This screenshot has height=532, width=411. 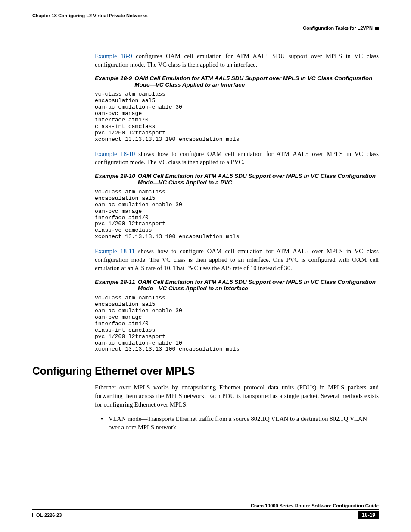 I want to click on doc-id: OL-2226-23, so click(x=49, y=515).